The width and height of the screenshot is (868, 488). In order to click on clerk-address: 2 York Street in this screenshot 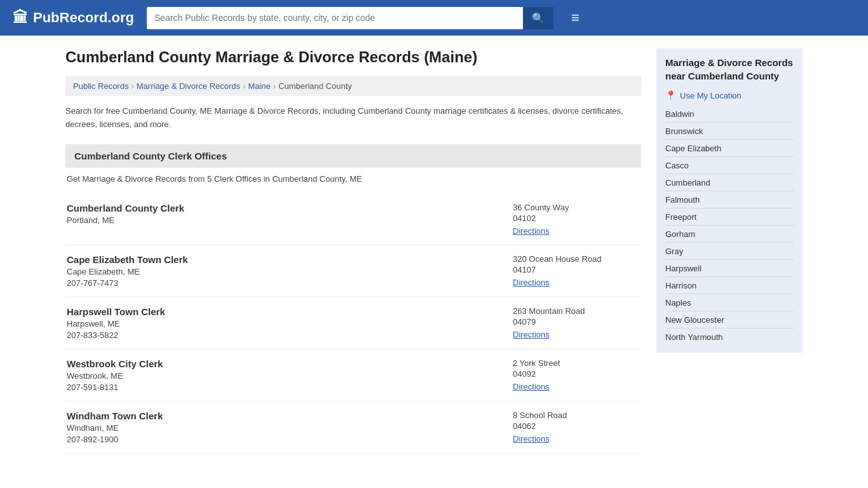, I will do `click(576, 363)`.